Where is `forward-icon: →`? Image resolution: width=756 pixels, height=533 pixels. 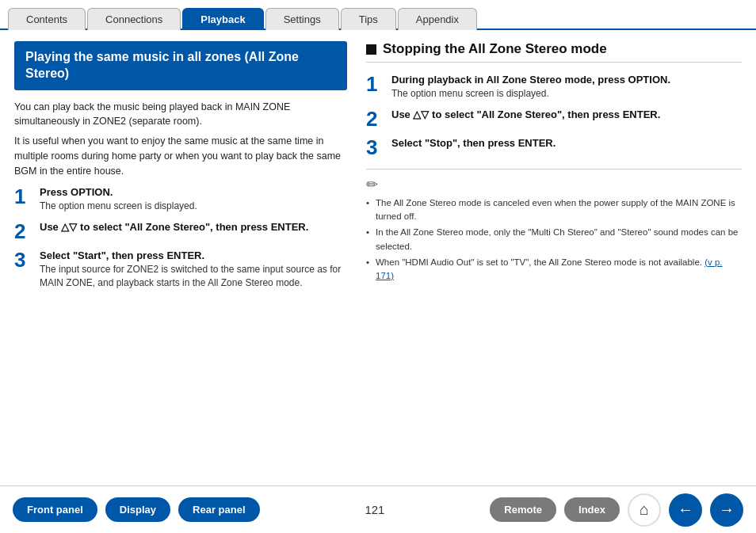
forward-icon: → is located at coordinates (727, 510).